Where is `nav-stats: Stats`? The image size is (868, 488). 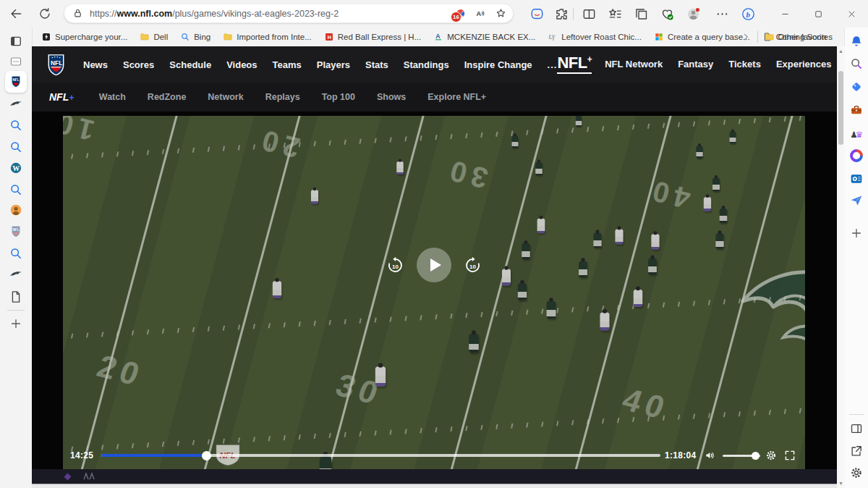
nav-stats: Stats is located at coordinates (377, 65).